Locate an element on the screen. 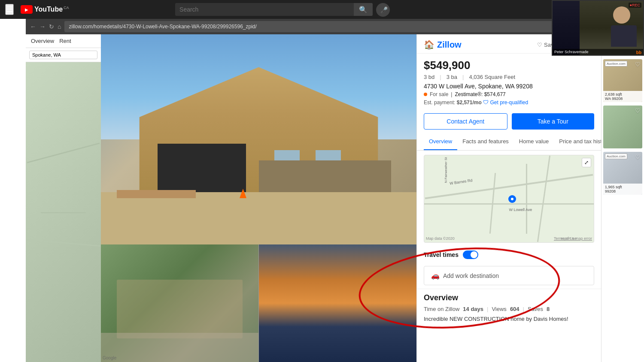 Image resolution: width=644 pixels, height=362 pixels. webcam-person-name: Peter Schravemade bb is located at coordinates (598, 52).